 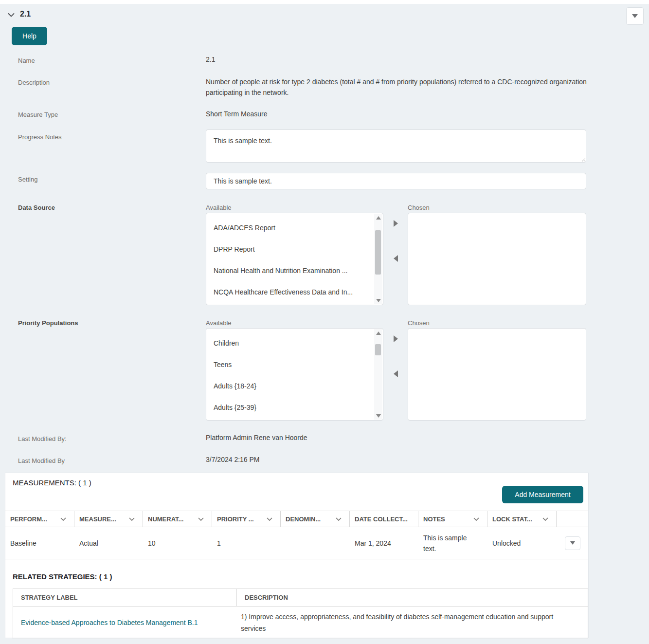 I want to click on column-header-actions, so click(x=572, y=519).